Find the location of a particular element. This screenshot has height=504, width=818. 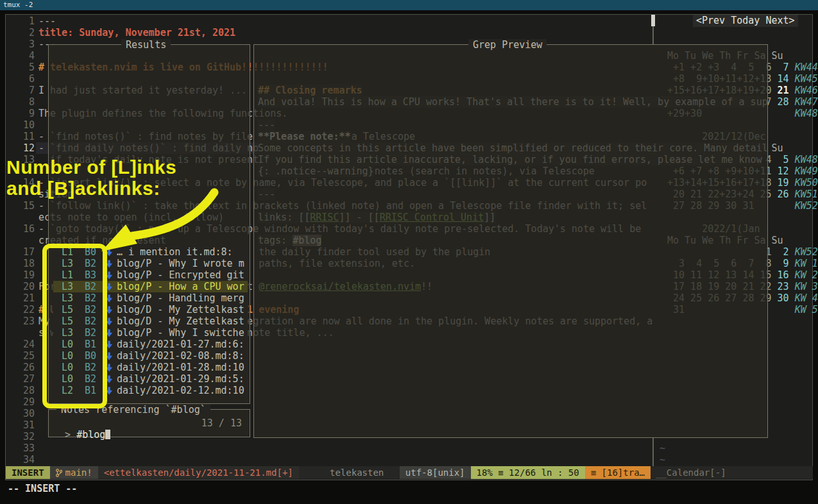

result-label: daily/2021-02-08.md:8: is located at coordinates (181, 356).